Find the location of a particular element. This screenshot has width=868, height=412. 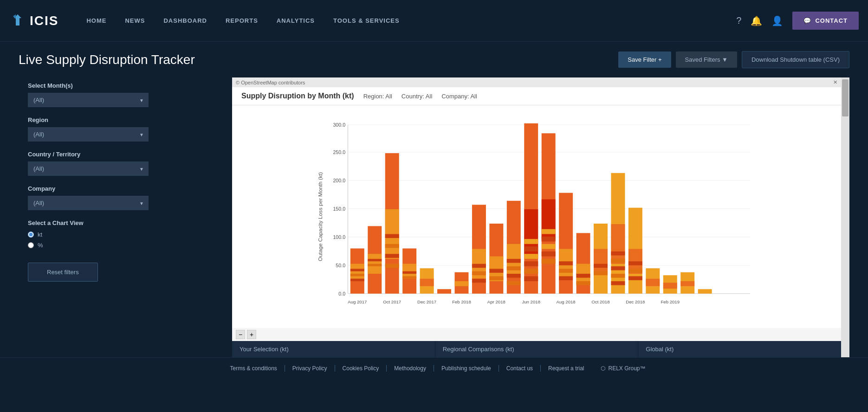

chart-view-kt-radio is located at coordinates (31, 235).